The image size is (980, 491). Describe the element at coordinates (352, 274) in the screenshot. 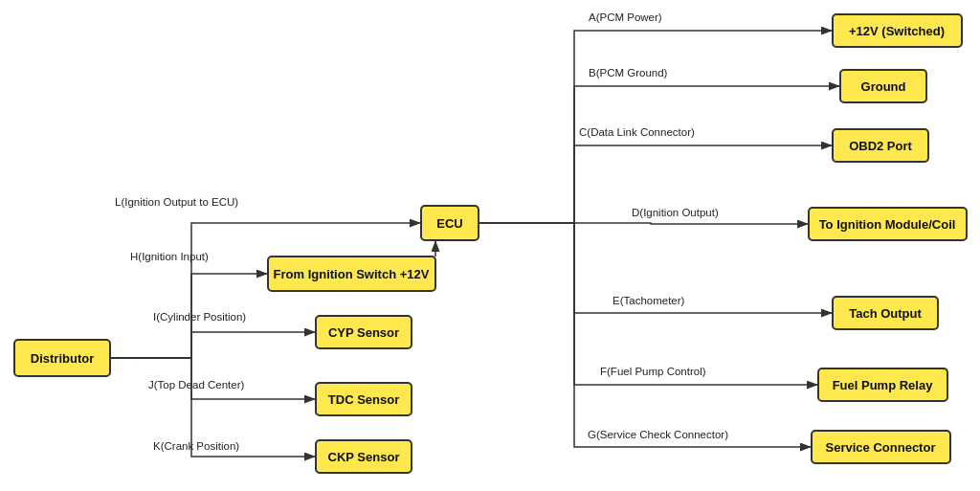

I see `ignition-switch-label: From Ignition Switch +12V` at that location.